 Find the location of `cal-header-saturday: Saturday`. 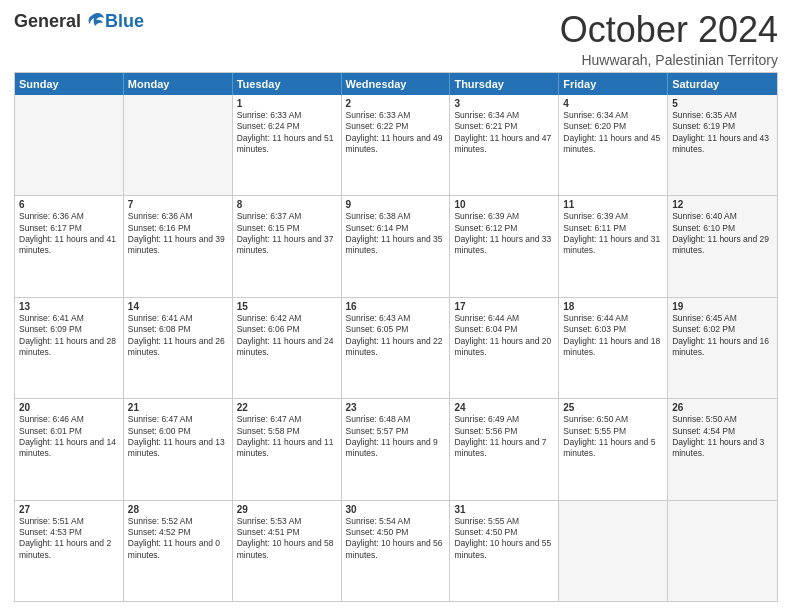

cal-header-saturday: Saturday is located at coordinates (722, 84).